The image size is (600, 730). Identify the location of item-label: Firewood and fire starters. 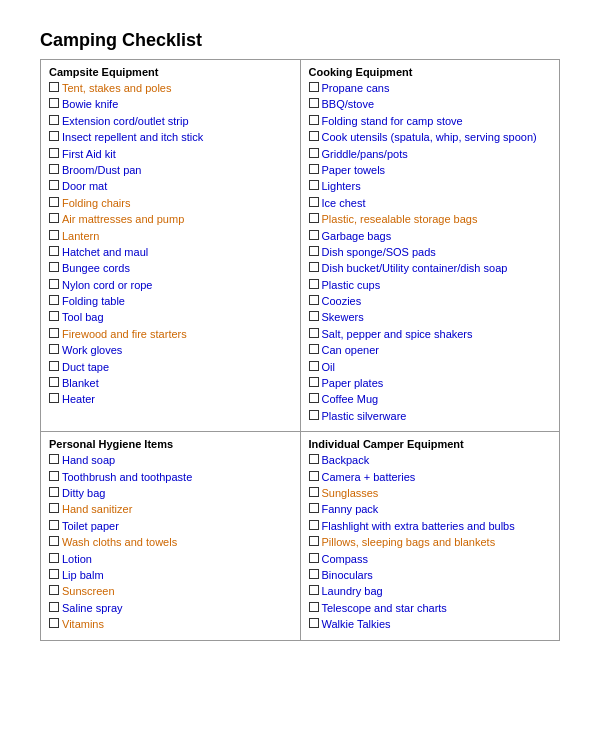
(124, 334).